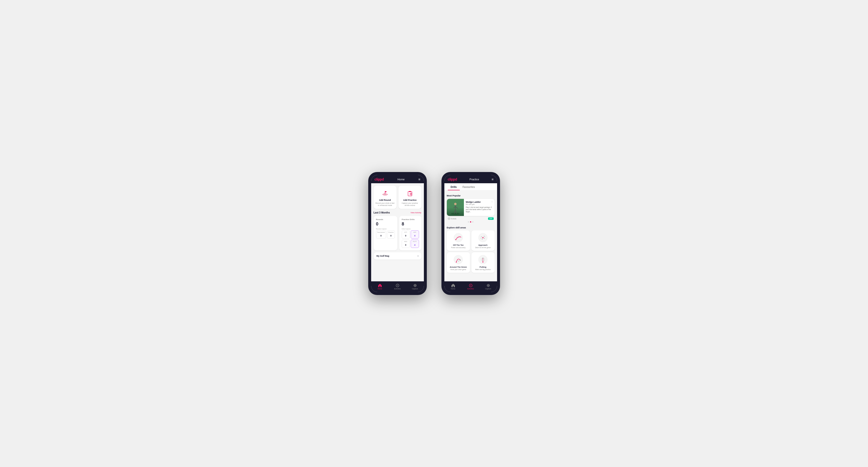  Describe the element at coordinates (381, 235) in the screenshot. I see `tournament-box: Tournament 0` at that location.